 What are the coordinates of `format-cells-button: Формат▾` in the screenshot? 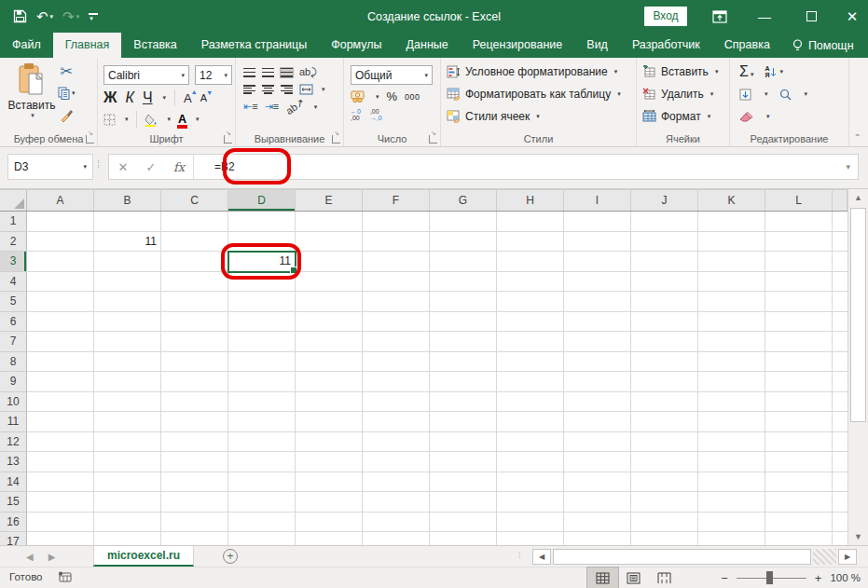 It's located at (686, 116).